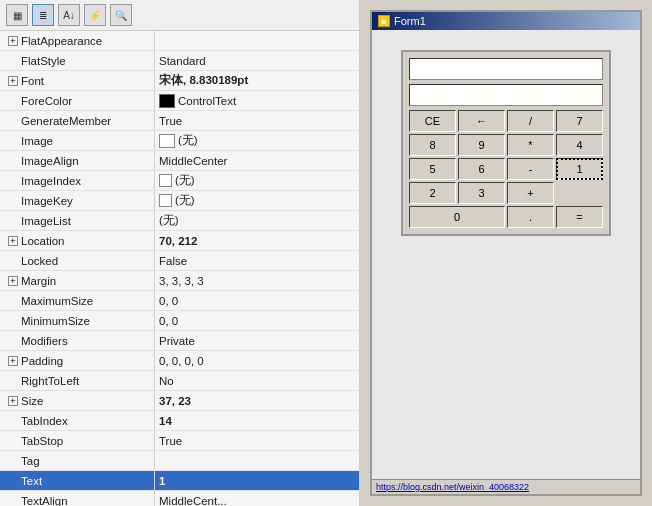 This screenshot has height=506, width=652. I want to click on calc-btn-minus: -, so click(530, 169).